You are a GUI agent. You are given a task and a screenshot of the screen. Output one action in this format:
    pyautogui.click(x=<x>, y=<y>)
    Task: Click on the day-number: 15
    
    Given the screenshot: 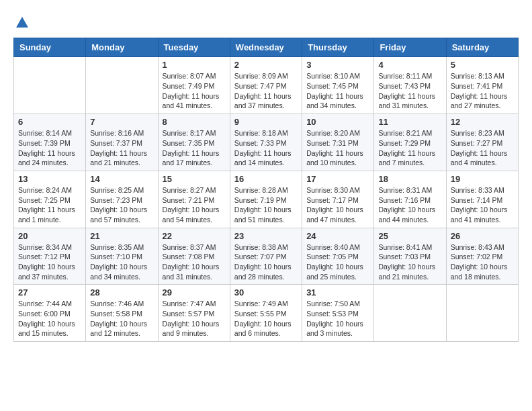 What is the action you would take?
    pyautogui.click(x=194, y=179)
    